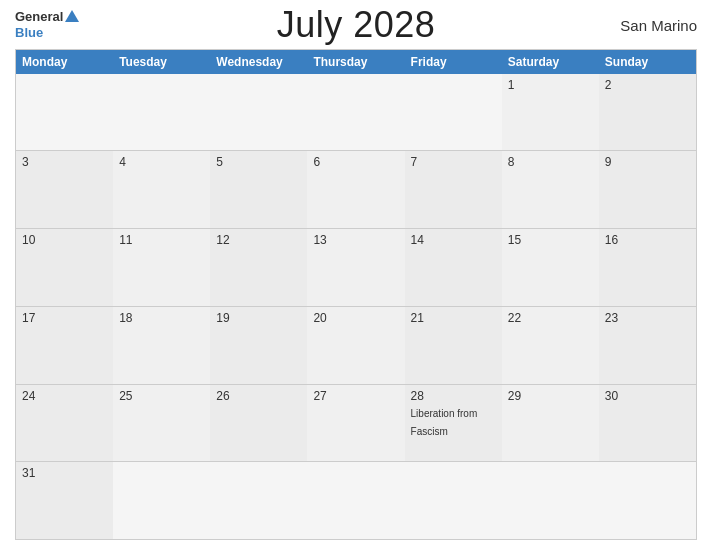 Image resolution: width=712 pixels, height=550 pixels. What do you see at coordinates (356, 500) in the screenshot?
I see `calendar-week-6: 31` at bounding box center [356, 500].